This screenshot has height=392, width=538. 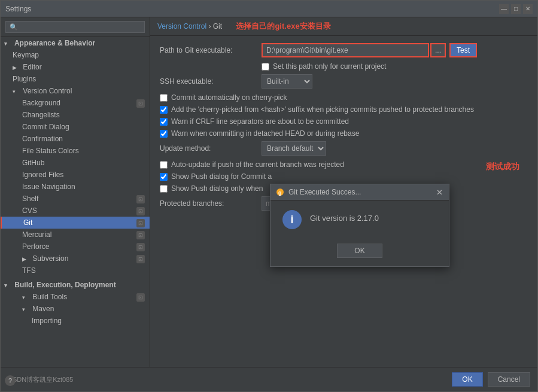 I want to click on titlebar-title: Settings, so click(x=253, y=9).